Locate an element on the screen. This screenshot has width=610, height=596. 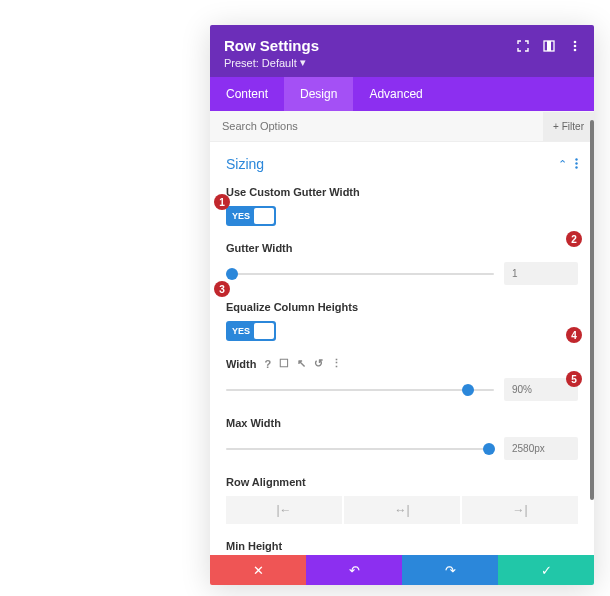
field-min-height: Min Height auto is located at coordinates (402, 548).